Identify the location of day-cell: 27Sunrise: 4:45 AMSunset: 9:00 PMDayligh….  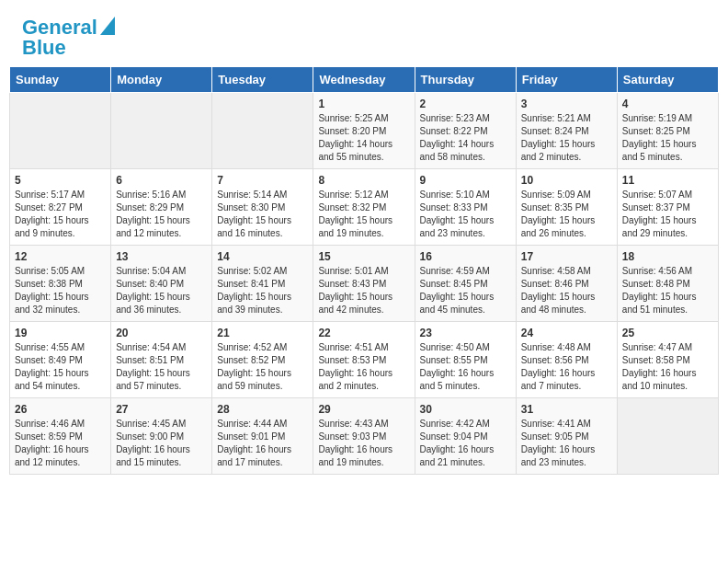
(162, 436).